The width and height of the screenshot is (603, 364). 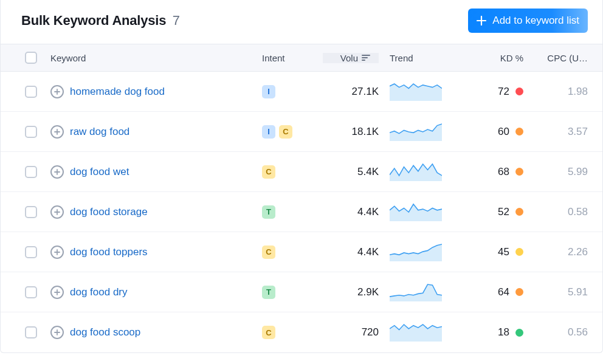 I want to click on sort-desc-icon, so click(x=366, y=58).